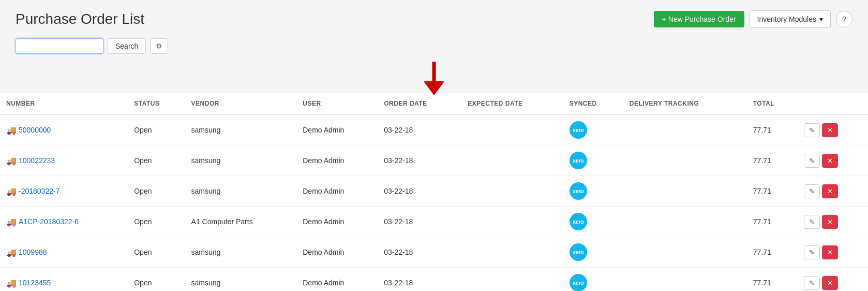  I want to click on inventory-modules-button: Inventory Modules ▾, so click(790, 19).